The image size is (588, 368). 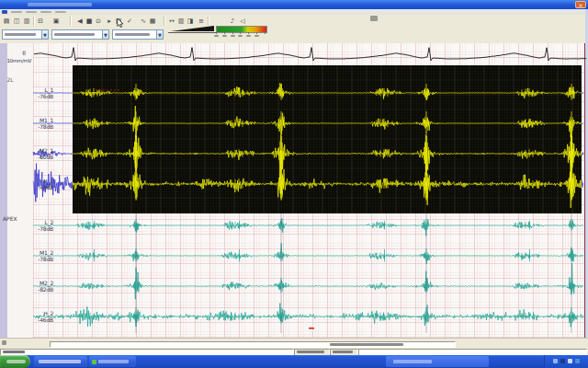 I want to click on channel-name-label: H_2, so click(x=29, y=313).